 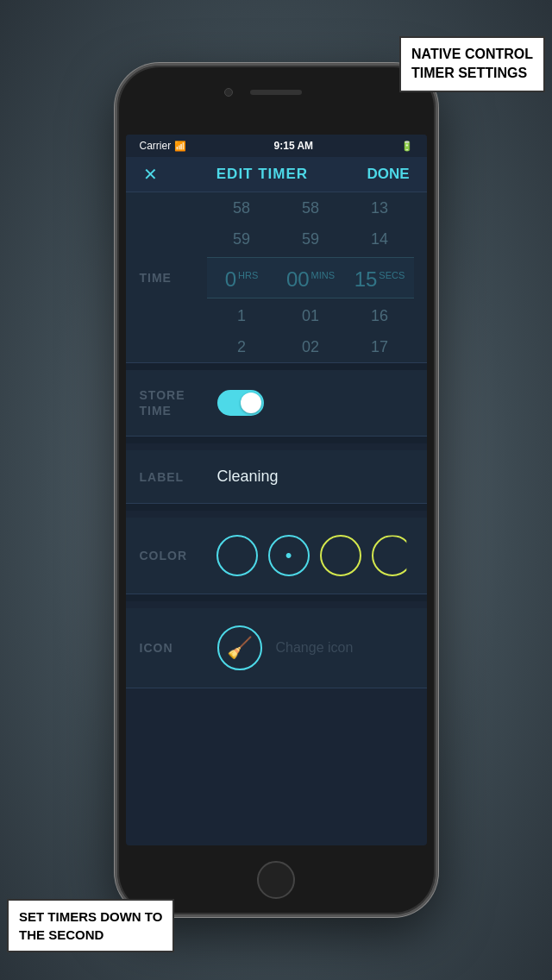 I want to click on minutes-picker: 58 59 00MINS 01 02, so click(x=310, y=278).